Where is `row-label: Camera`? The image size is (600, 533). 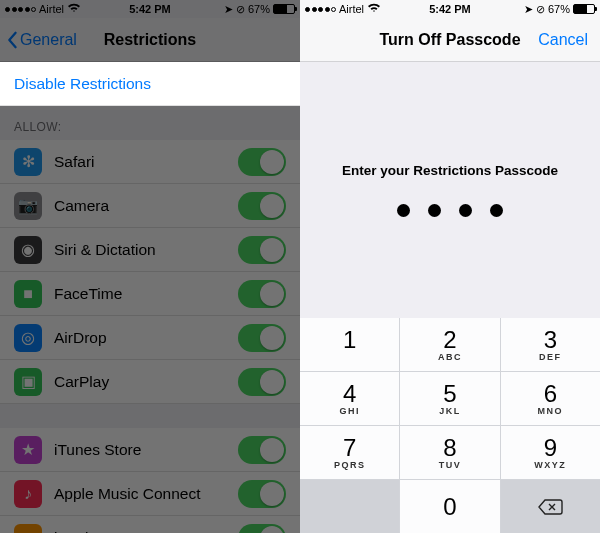
row-label: Camera is located at coordinates (82, 206).